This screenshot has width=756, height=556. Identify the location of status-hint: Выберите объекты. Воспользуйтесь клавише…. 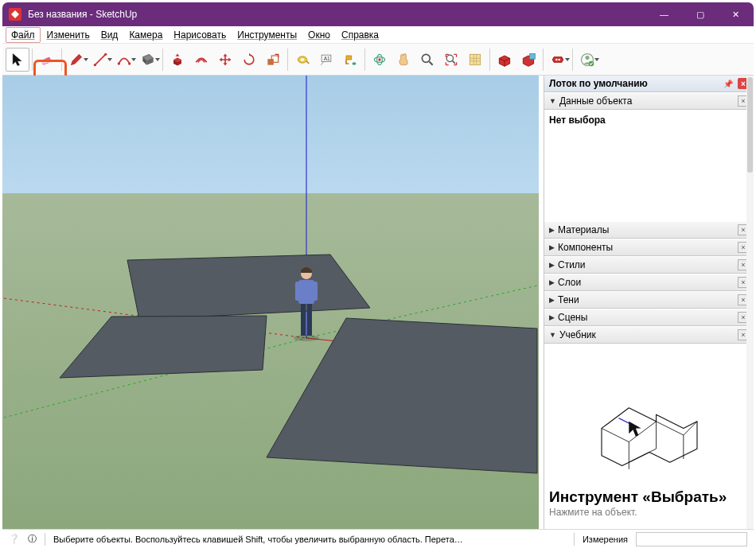
(310, 539).